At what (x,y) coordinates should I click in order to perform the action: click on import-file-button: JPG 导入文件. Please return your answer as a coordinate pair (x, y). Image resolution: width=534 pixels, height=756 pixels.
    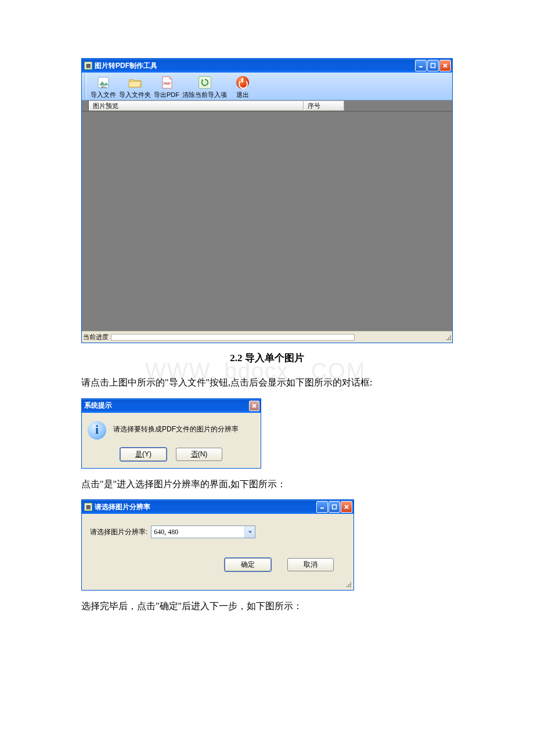
    Looking at the image, I should click on (103, 87).